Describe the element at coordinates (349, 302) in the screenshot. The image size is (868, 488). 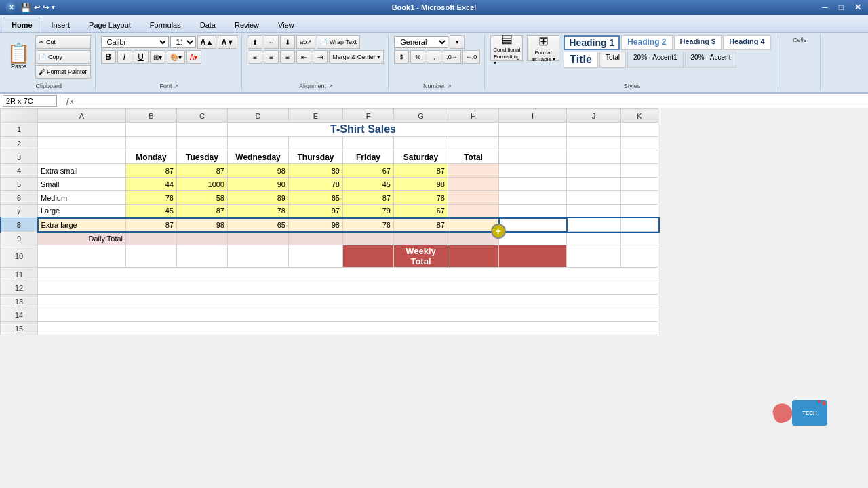
I see `cell-row13` at that location.